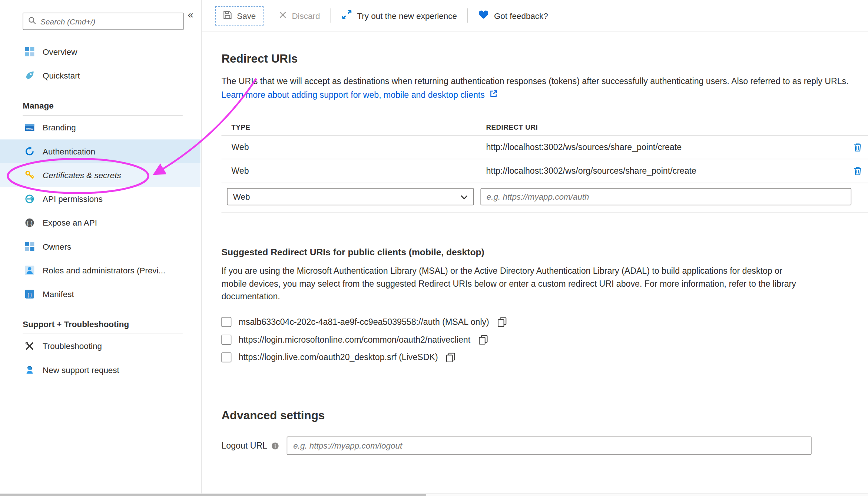 Image resolution: width=868 pixels, height=496 pixels. What do you see at coordinates (434, 495) in the screenshot?
I see `horizontal-scrollbar` at bounding box center [434, 495].